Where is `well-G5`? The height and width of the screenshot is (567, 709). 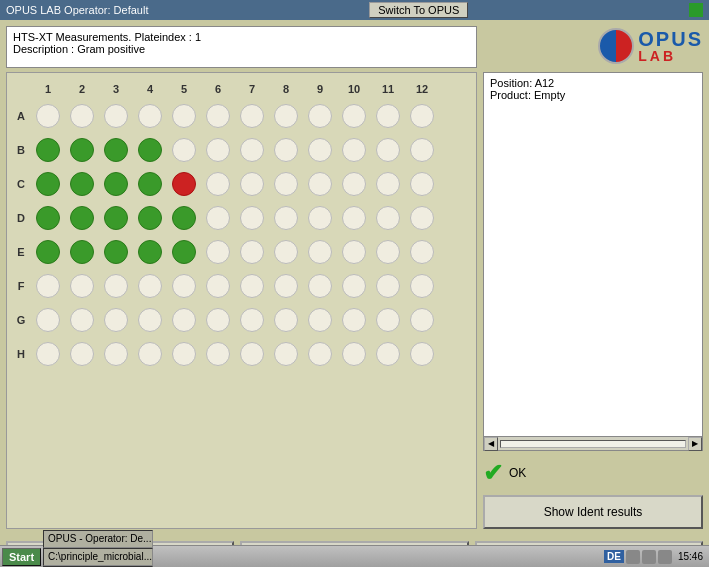
well-G5 is located at coordinates (184, 320).